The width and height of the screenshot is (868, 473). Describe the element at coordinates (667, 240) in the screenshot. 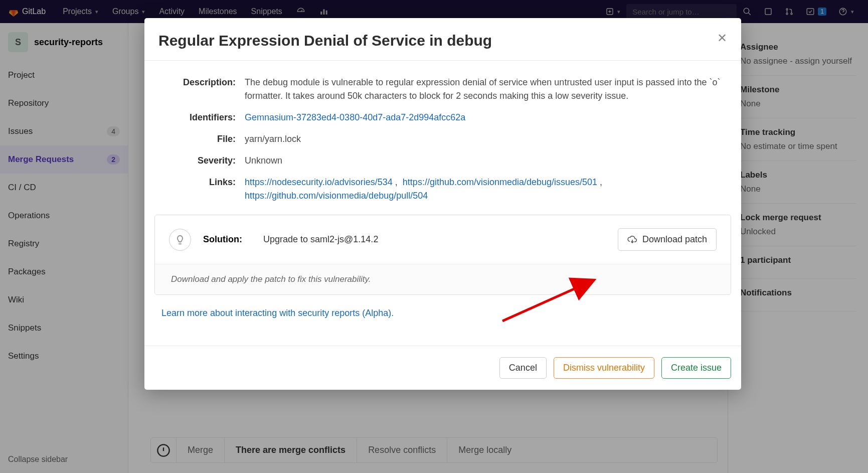

I see `download-patch-button: Download patch` at that location.